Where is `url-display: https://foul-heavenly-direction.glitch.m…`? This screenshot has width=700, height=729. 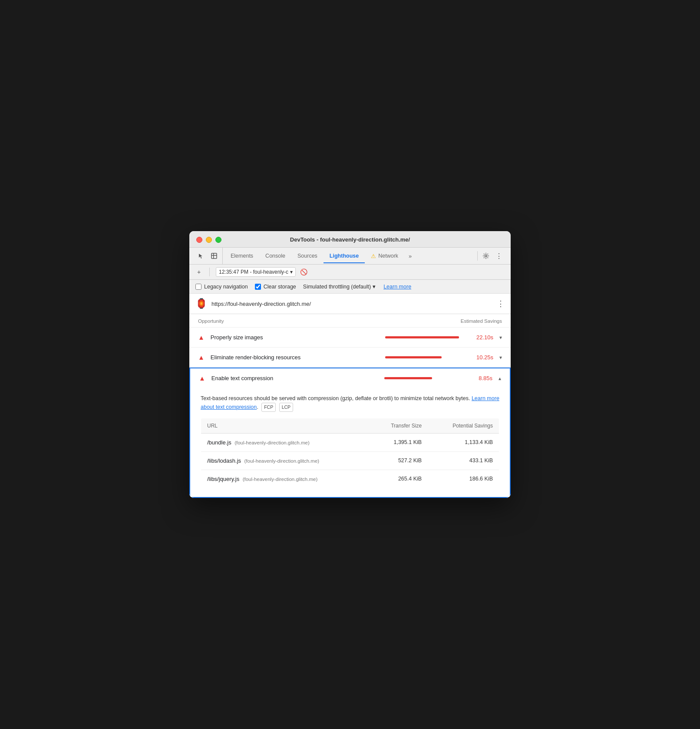 url-display: https://foul-heavenly-direction.glitch.m… is located at coordinates (352, 304).